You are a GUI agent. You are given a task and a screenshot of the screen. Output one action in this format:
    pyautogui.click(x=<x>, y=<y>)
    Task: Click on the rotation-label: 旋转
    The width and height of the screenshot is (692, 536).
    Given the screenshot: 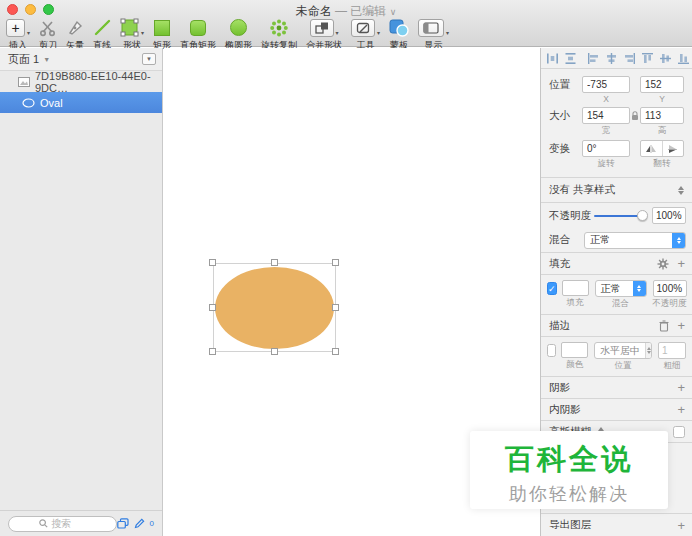 What is the action you would take?
    pyautogui.click(x=606, y=164)
    